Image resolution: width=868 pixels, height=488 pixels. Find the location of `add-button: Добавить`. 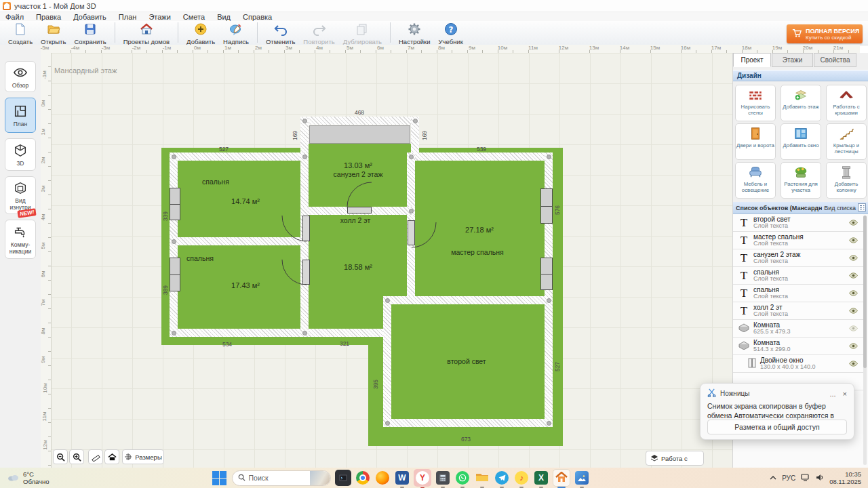

add-button: Добавить is located at coordinates (201, 33).